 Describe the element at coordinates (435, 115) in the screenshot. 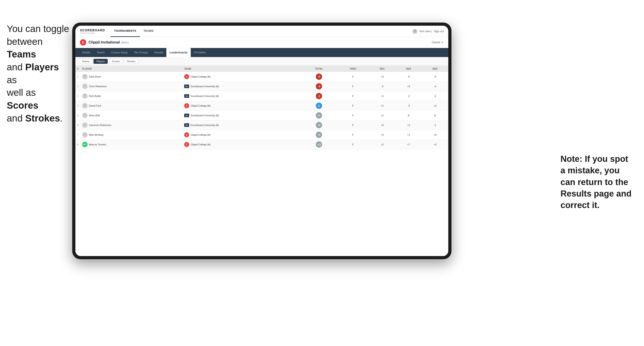

I see `rd3: E` at that location.